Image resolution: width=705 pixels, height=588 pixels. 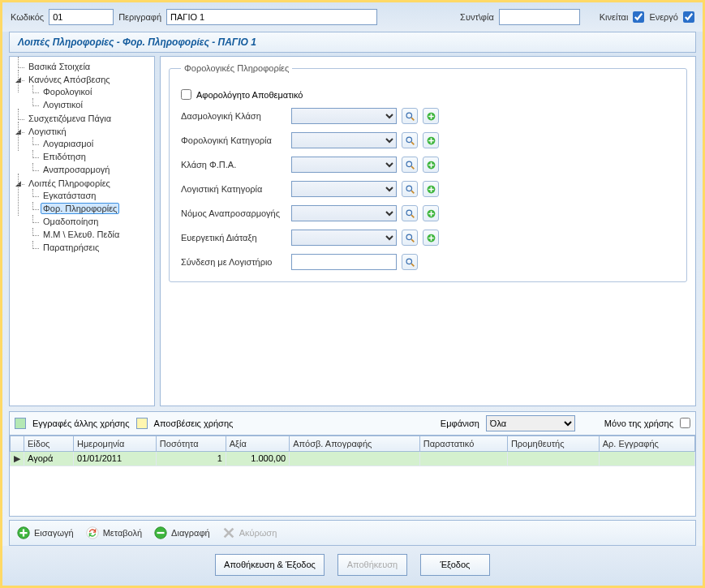 What do you see at coordinates (59, 67) in the screenshot?
I see `tree-basic-info: Βασικά Στοιχεία` at bounding box center [59, 67].